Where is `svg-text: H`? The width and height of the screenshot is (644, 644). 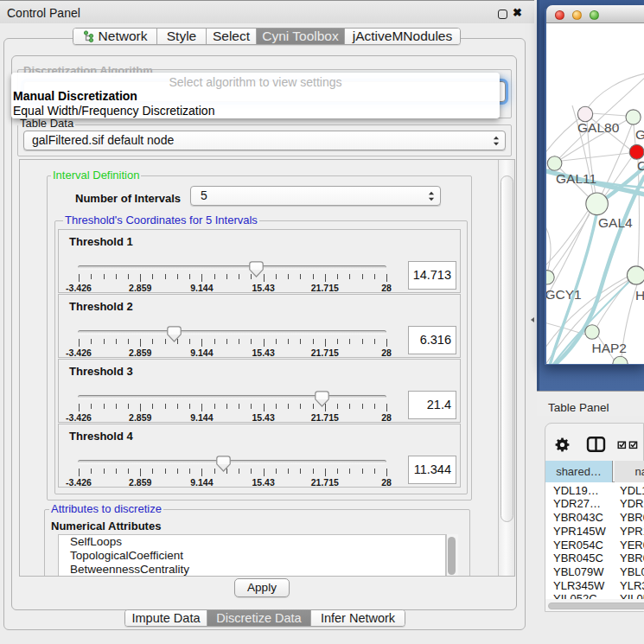
svg-text: H is located at coordinates (640, 296).